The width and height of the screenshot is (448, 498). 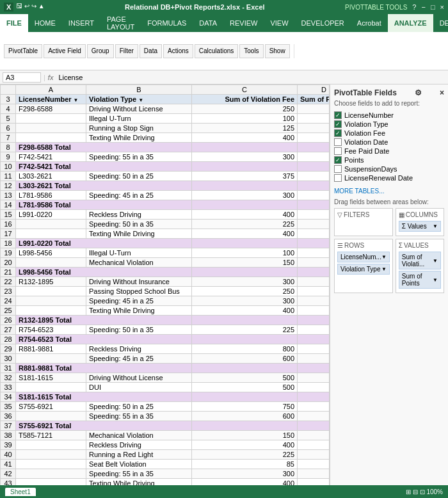 What do you see at coordinates (314, 435) in the screenshot?
I see `cell-D38: 6` at bounding box center [314, 435].